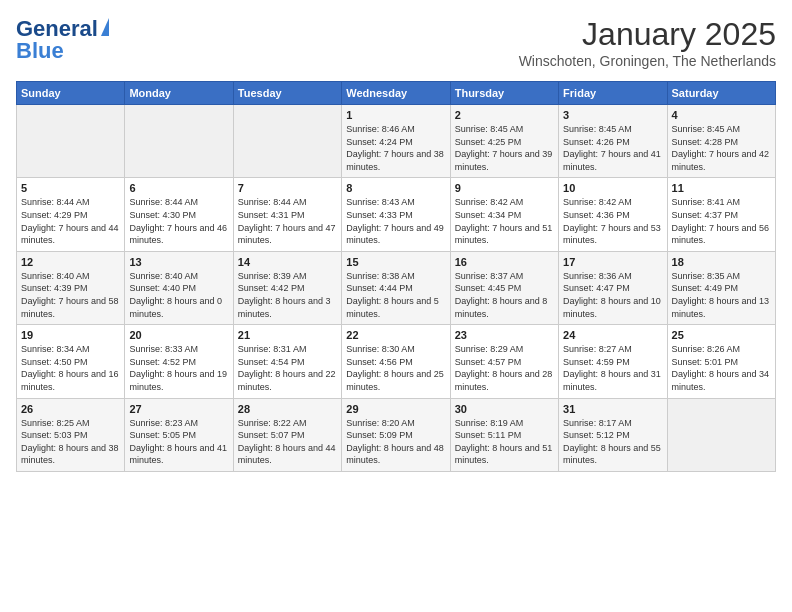 The height and width of the screenshot is (612, 792). I want to click on calendar-cell: 8 Sunrise: 8:43 AMSunset: 4:33 PMDayligh…, so click(396, 214).